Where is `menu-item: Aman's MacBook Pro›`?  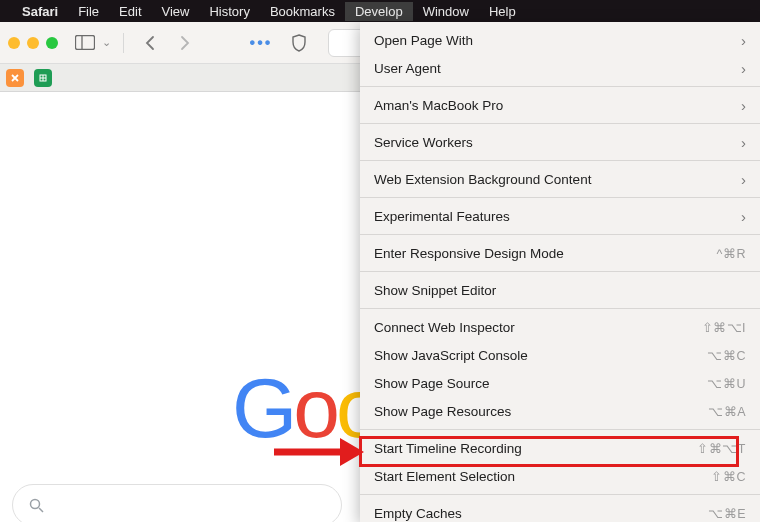 menu-item: Aman's MacBook Pro› is located at coordinates (560, 105).